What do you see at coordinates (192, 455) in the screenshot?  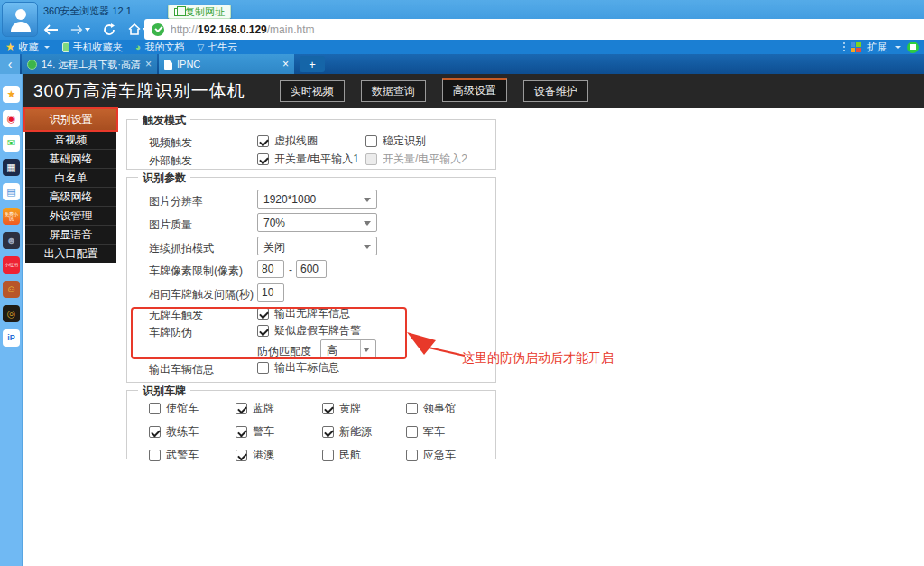 I see `plate-type-option: 武警车` at bounding box center [192, 455].